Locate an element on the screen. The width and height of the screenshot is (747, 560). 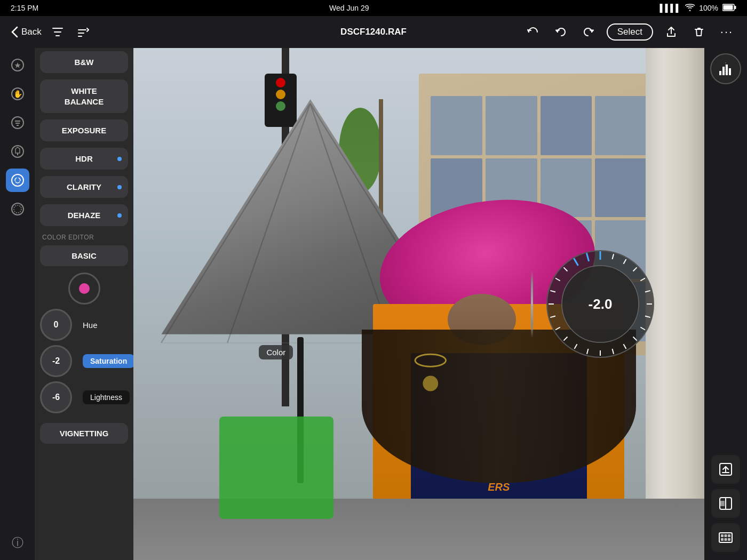
saturation-label: Saturation is located at coordinates (108, 361).